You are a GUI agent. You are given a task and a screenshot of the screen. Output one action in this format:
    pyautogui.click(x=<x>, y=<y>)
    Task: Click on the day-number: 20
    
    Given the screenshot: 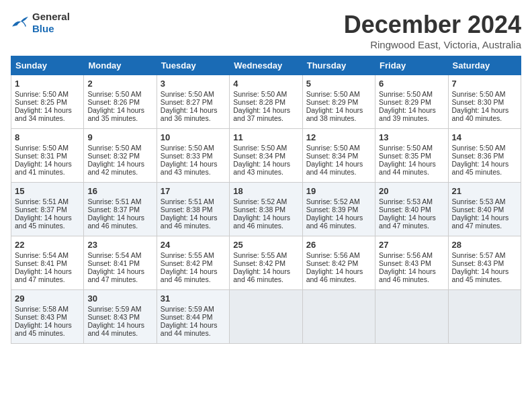 What is the action you would take?
    pyautogui.click(x=411, y=191)
    